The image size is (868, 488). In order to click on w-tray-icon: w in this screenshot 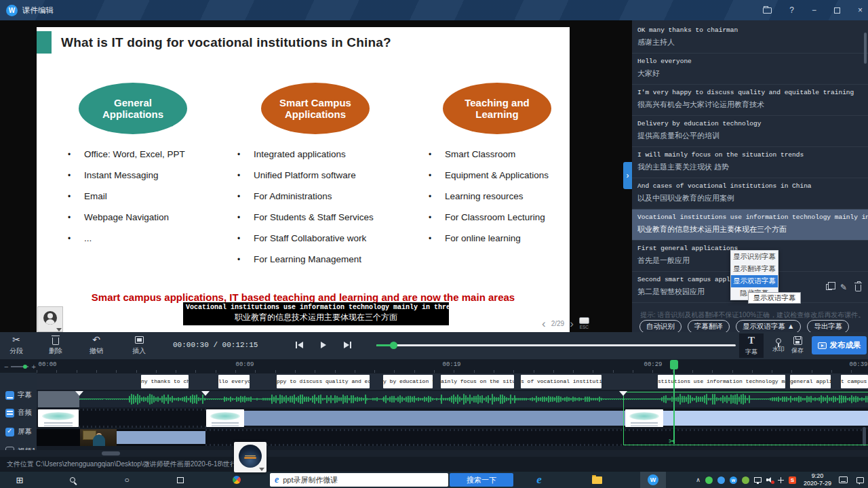, I will do `click(734, 480)`.